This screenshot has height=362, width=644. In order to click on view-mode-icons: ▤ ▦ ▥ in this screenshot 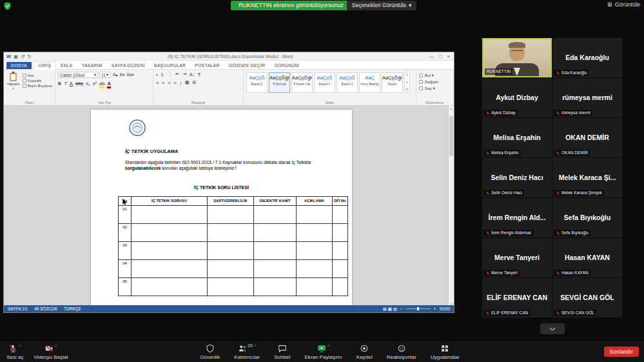, I will do `click(390, 309)`.